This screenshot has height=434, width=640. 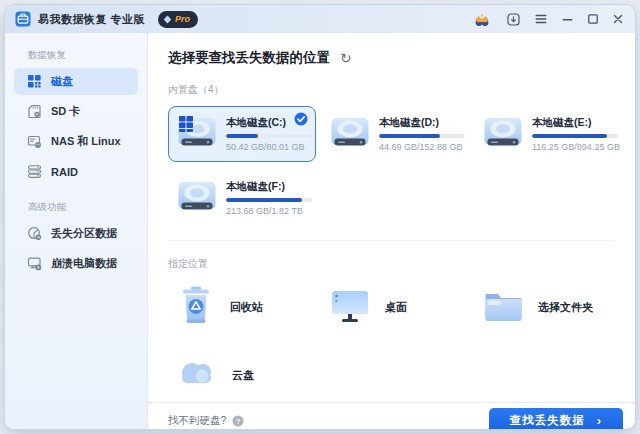 What do you see at coordinates (66, 112) in the screenshot?
I see `sidebar-item-label: SD 卡` at bounding box center [66, 112].